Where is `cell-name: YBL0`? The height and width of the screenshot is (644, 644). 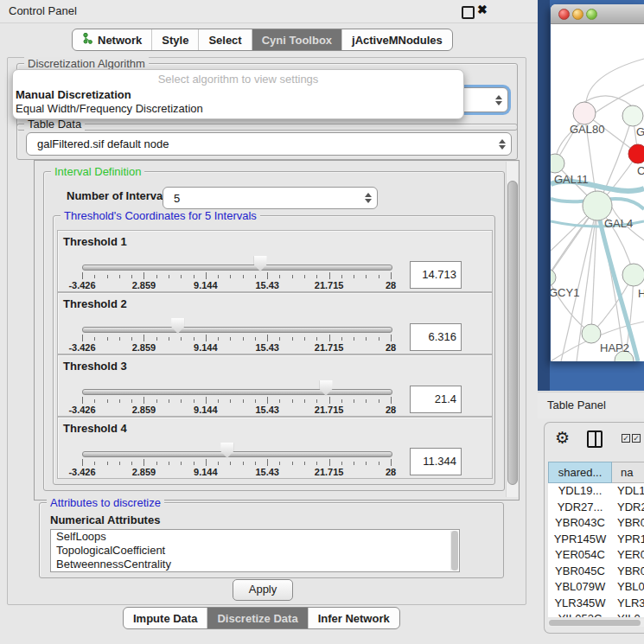
cell-name: YBL0 is located at coordinates (628, 588).